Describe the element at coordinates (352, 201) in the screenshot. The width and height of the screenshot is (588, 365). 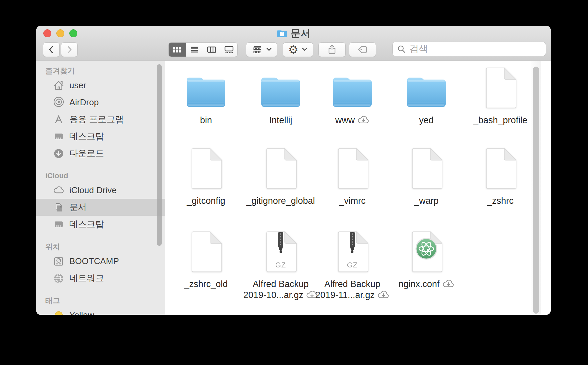
I see `file-name: _vimrc` at that location.